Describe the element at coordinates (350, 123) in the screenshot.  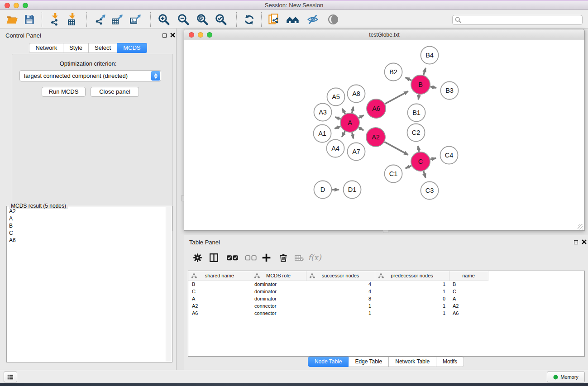
I see `graph-node-A: A` at that location.